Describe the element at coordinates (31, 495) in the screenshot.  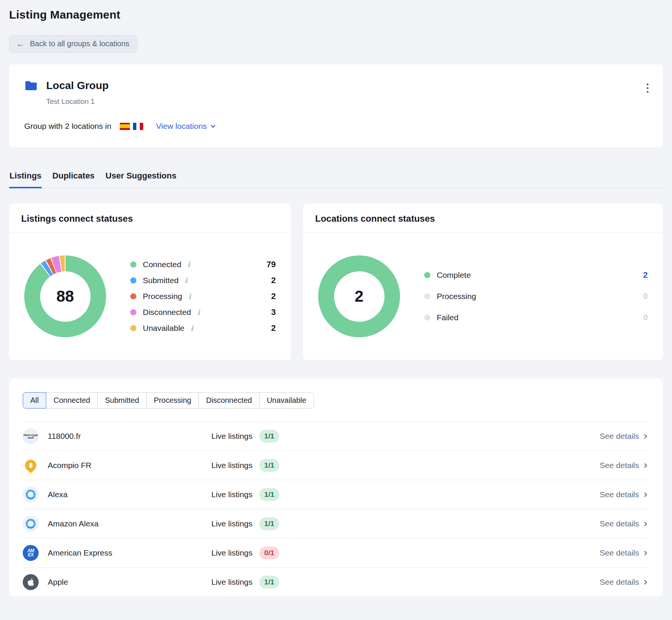
I see `alexa-ring-icon` at that location.